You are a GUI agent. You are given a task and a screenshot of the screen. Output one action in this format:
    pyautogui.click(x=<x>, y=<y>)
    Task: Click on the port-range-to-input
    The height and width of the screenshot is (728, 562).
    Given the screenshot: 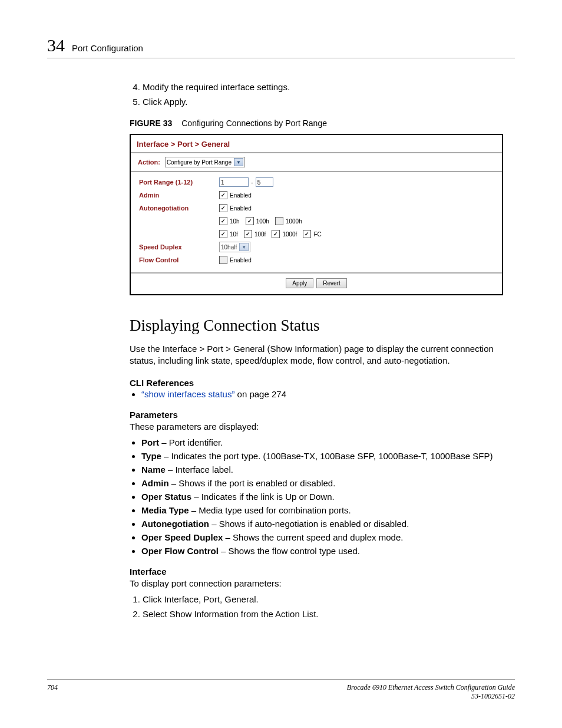 What is the action you would take?
    pyautogui.click(x=265, y=182)
    